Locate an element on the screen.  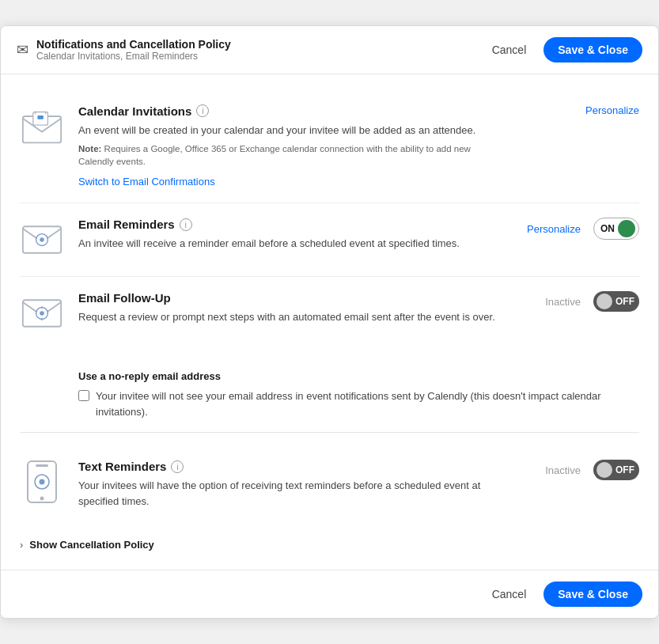
email-reminders-content: Email Reminders i An invitee will receiv… is located at coordinates (288, 237).